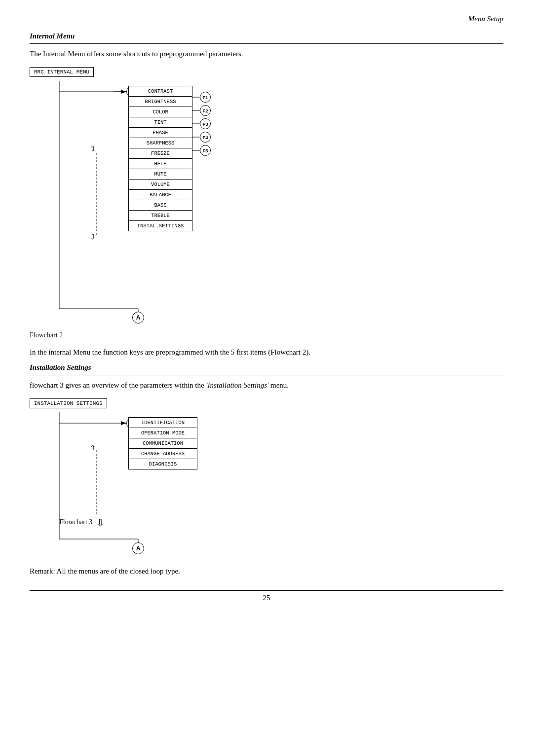  I want to click on fc2-menu-communication: COMMUNICATION, so click(163, 444).